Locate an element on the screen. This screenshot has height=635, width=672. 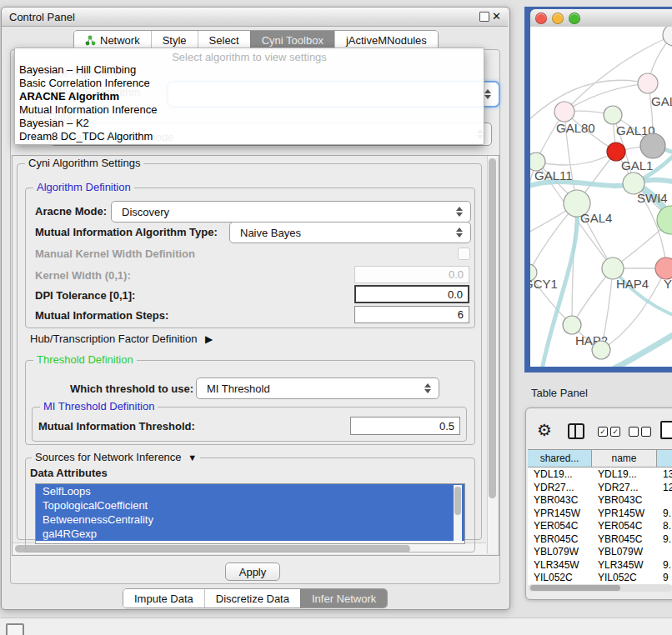
attribute-item-selfloops: SelfLoops is located at coordinates (250, 492).